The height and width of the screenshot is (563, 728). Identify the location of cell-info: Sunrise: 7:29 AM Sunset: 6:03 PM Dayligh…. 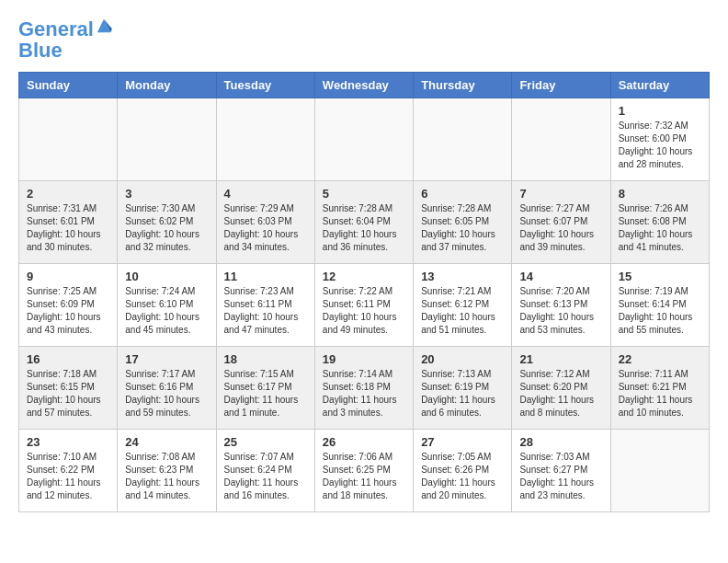
(266, 228).